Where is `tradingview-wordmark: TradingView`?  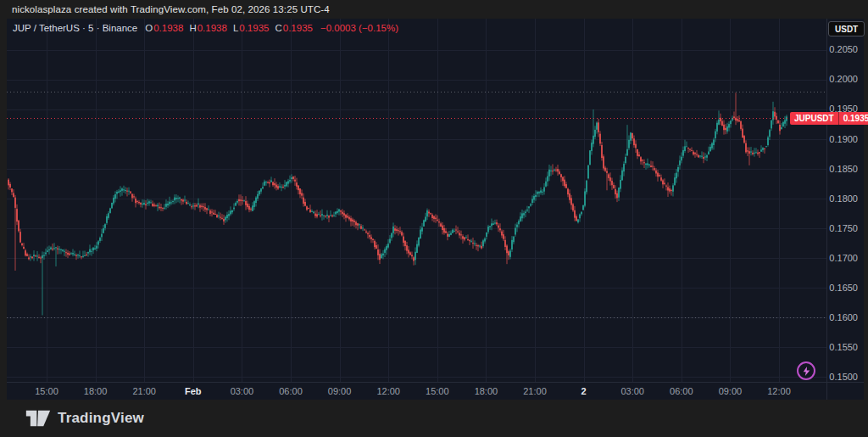 tradingview-wordmark: TradingView is located at coordinates (101, 418).